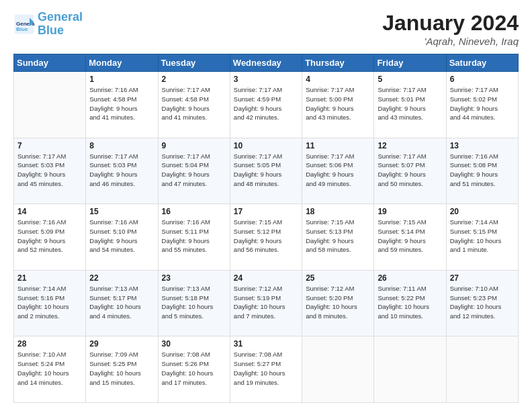  I want to click on day-info: Sunrise: 7:15 AM Sunset: 5:13 PM Dayligh…, so click(338, 236).